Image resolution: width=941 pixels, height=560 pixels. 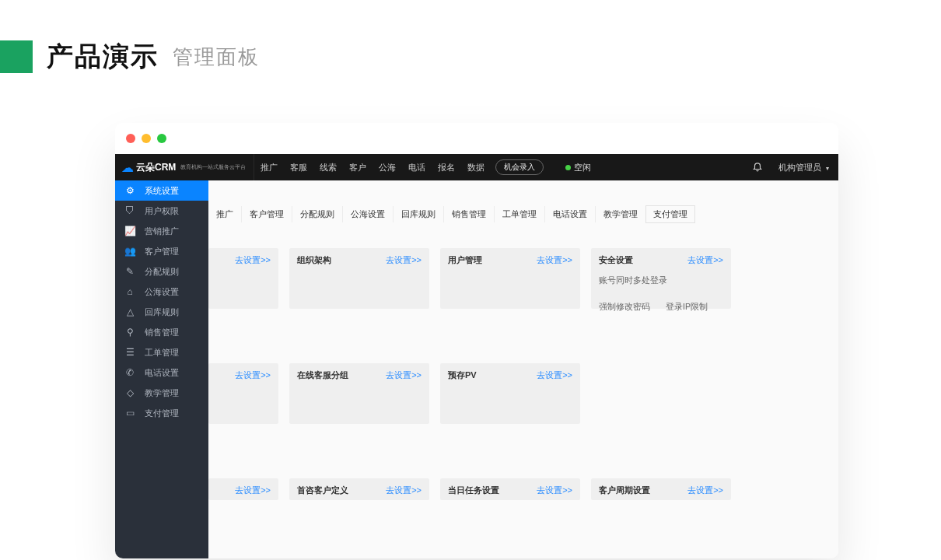 I want to click on topnav-item: 线索, so click(x=328, y=168).